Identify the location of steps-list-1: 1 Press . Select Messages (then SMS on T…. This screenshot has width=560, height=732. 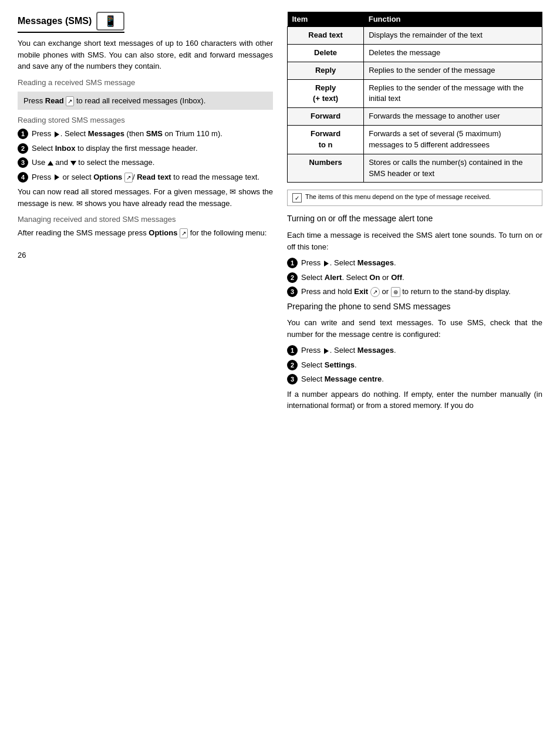
(146, 155).